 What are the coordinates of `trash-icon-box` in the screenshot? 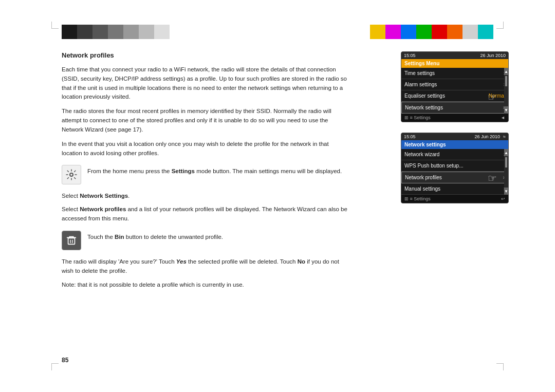 It's located at (71, 240).